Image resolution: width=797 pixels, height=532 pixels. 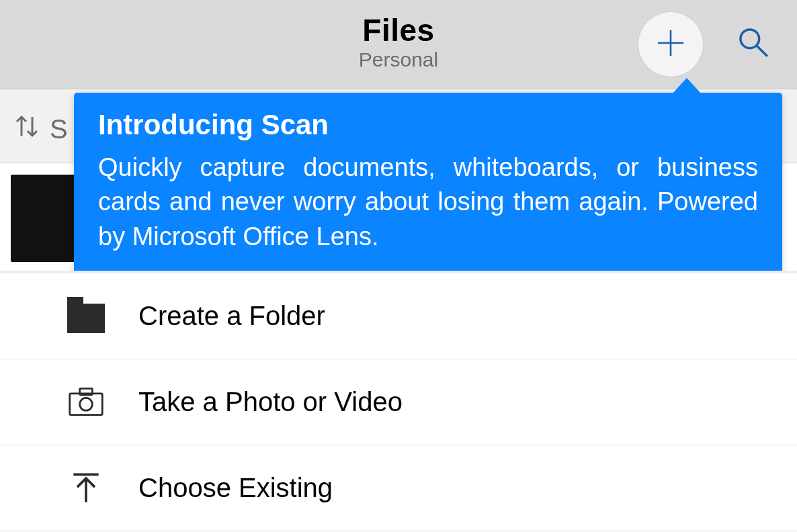 What do you see at coordinates (40, 129) in the screenshot?
I see `sort-control: S` at bounding box center [40, 129].